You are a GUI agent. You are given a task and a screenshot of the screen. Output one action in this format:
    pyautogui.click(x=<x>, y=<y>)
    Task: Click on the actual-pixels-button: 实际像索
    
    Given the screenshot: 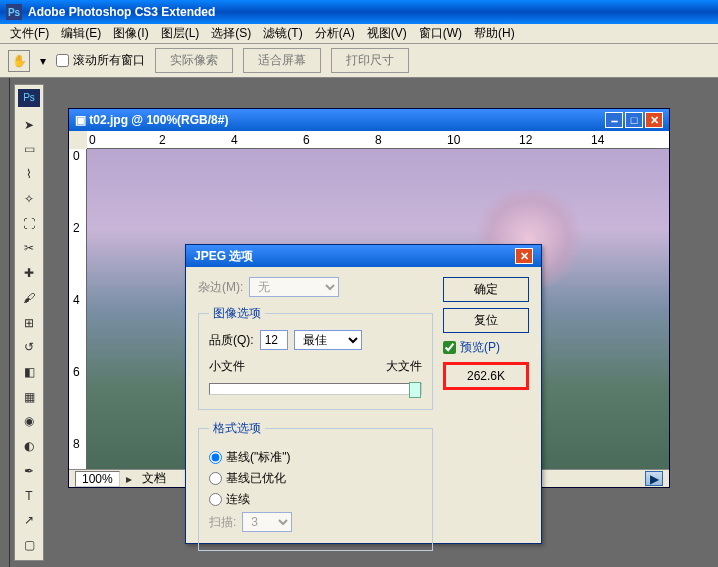 What is the action you would take?
    pyautogui.click(x=194, y=60)
    